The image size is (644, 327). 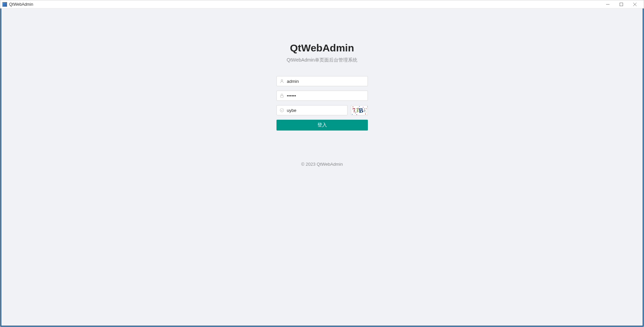 What do you see at coordinates (635, 4) in the screenshot?
I see `close-icon` at bounding box center [635, 4].